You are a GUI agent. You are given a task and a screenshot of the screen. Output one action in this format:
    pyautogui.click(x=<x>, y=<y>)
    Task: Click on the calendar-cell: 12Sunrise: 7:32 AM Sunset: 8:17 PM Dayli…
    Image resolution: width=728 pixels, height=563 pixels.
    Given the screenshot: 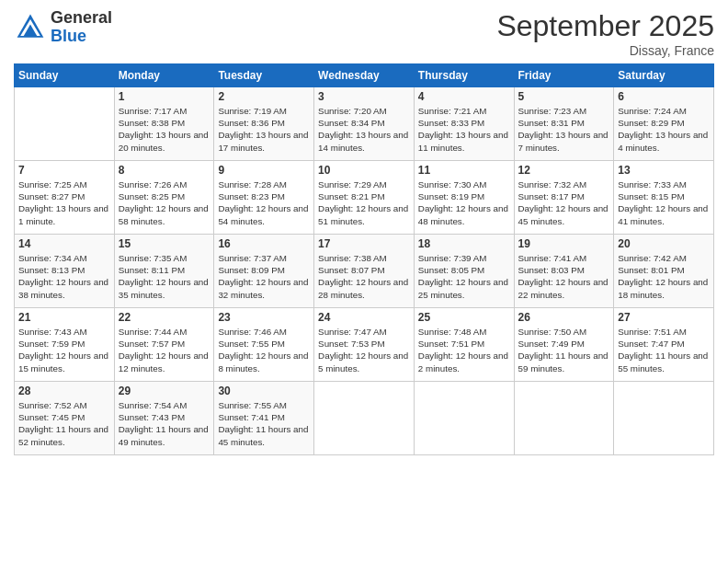 What is the action you would take?
    pyautogui.click(x=564, y=198)
    